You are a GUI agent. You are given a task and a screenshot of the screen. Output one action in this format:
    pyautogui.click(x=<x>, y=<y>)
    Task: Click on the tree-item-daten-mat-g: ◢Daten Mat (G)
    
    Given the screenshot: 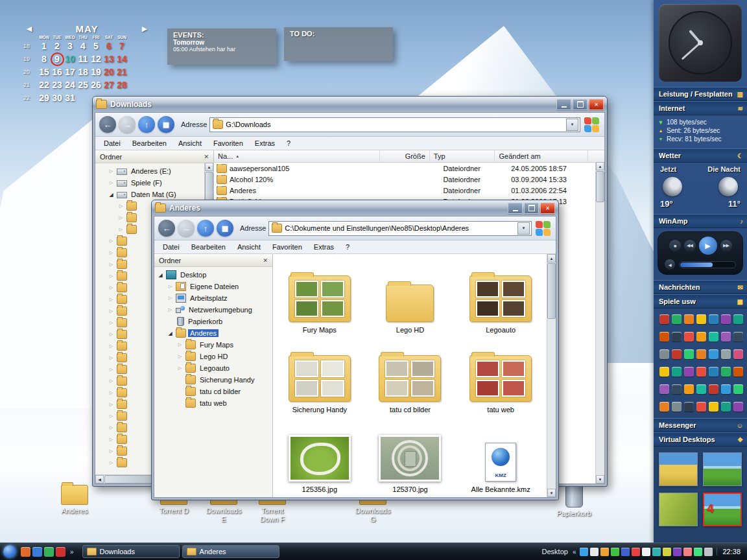 What is the action you would take?
    pyautogui.click(x=150, y=194)
    